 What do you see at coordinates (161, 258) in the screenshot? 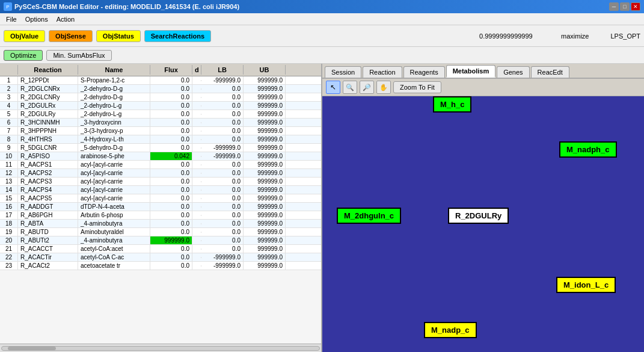
I see `table-row: 22 R_ACACTir acetyl-CoA C-ac 0.0 -999999…` at bounding box center [161, 258].